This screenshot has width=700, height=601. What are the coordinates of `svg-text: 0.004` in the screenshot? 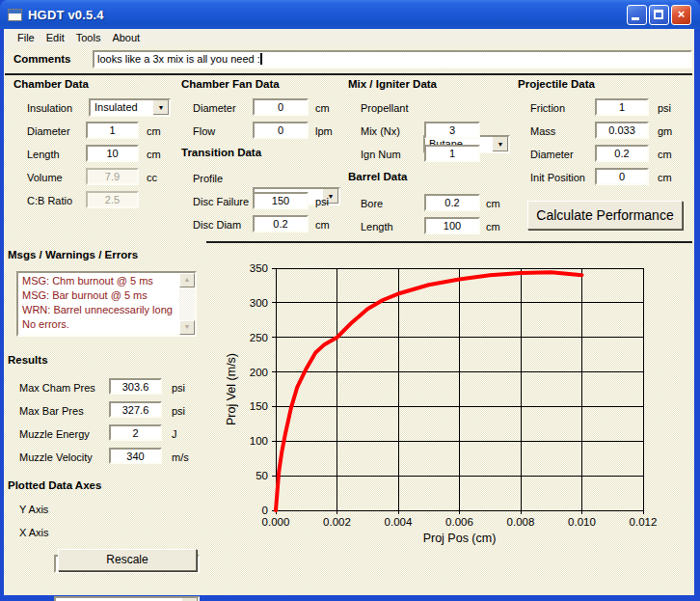 It's located at (399, 522).